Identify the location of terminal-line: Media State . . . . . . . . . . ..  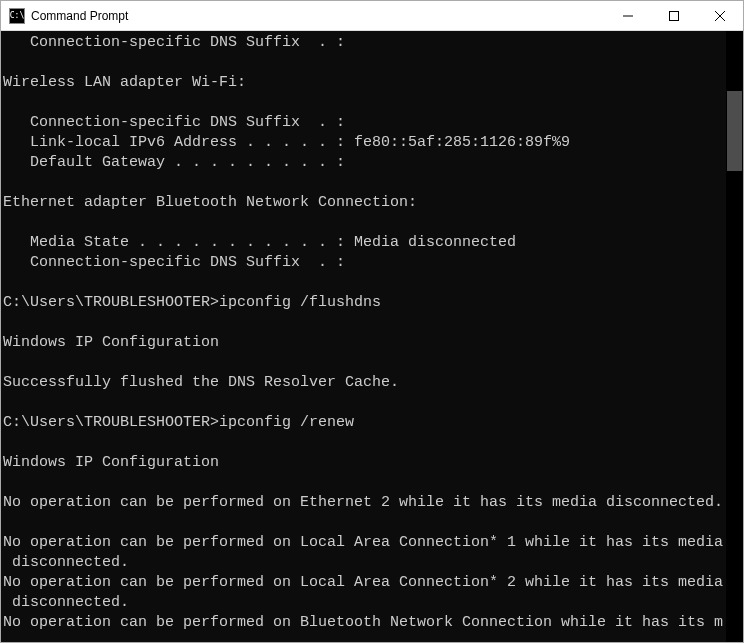
(364, 243).